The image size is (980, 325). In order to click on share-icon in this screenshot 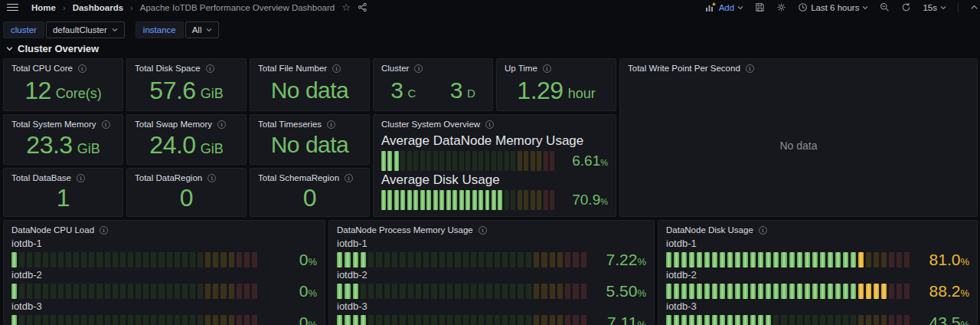, I will do `click(363, 8)`.